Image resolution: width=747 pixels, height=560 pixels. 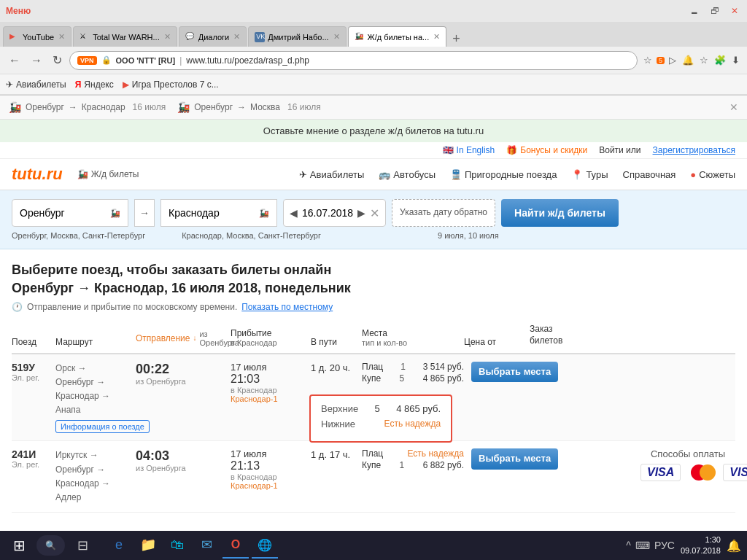 I want to click on task-view-button: ⊟, so click(x=82, y=545).